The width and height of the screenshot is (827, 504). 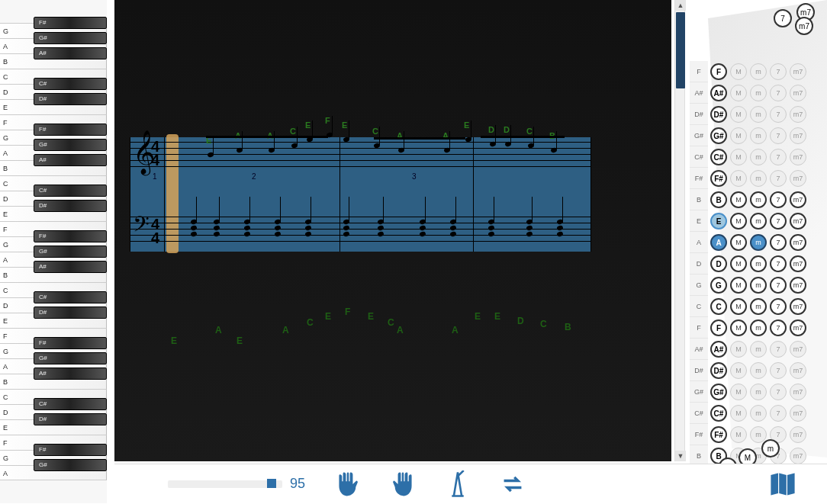 What do you see at coordinates (719, 371) in the screenshot?
I see `chord-root-button: D#` at bounding box center [719, 371].